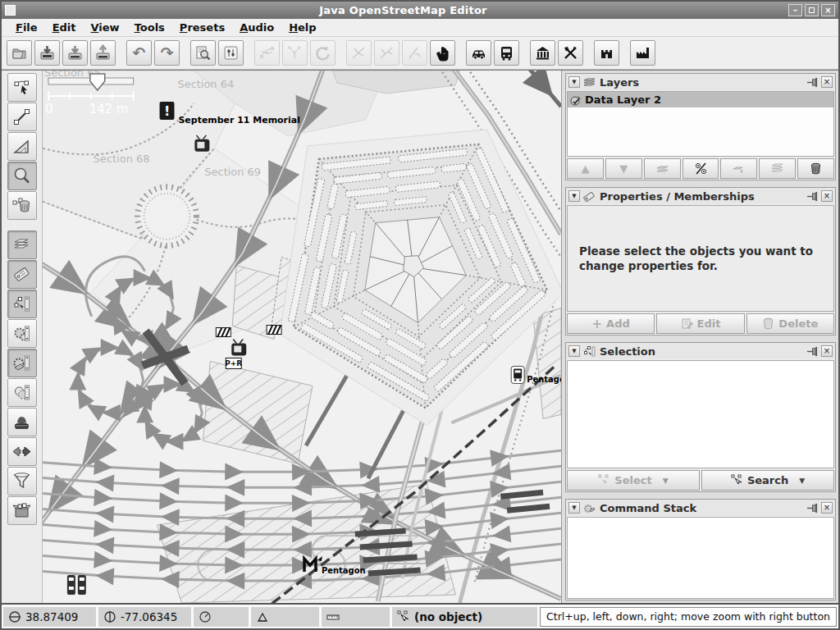  I want to click on delete-trash-icon, so click(21, 205).